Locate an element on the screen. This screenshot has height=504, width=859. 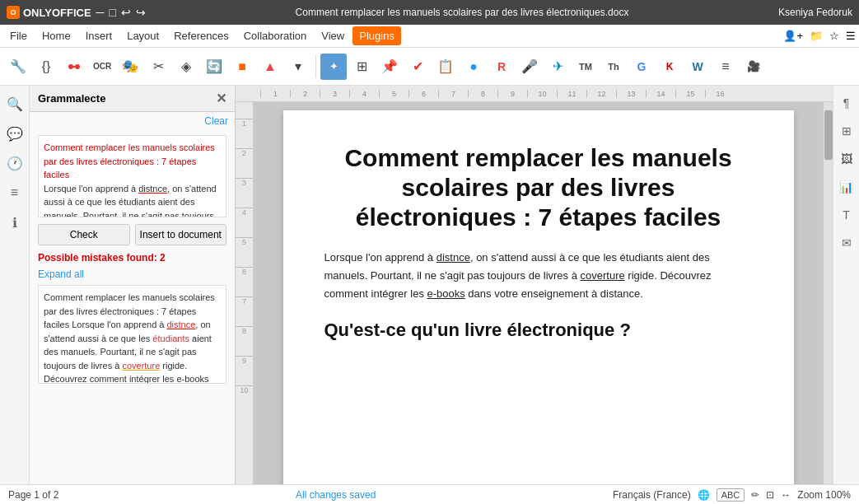
language-label: Français (France) is located at coordinates (652, 495).